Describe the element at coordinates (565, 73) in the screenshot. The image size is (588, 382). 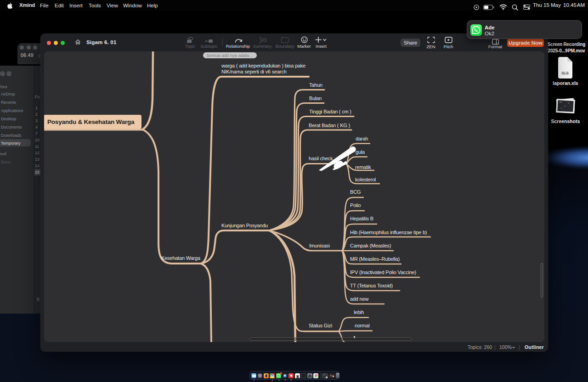
I see `svg-text: XLS` at that location.